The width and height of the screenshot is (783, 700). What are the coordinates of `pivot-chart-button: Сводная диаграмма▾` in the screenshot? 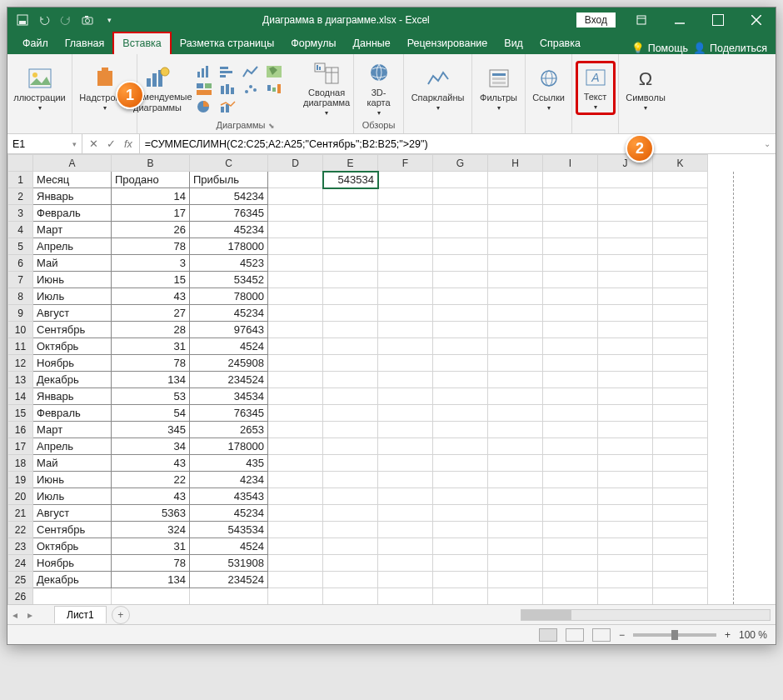 It's located at (327, 88).